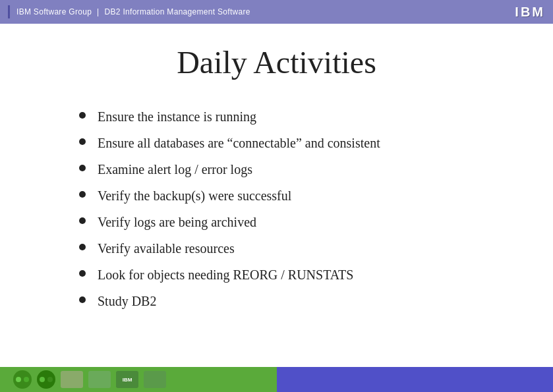 Image resolution: width=553 pixels, height=392 pixels. I want to click on bullet-item-4: Verify the backup(s) were successful, so click(297, 196).